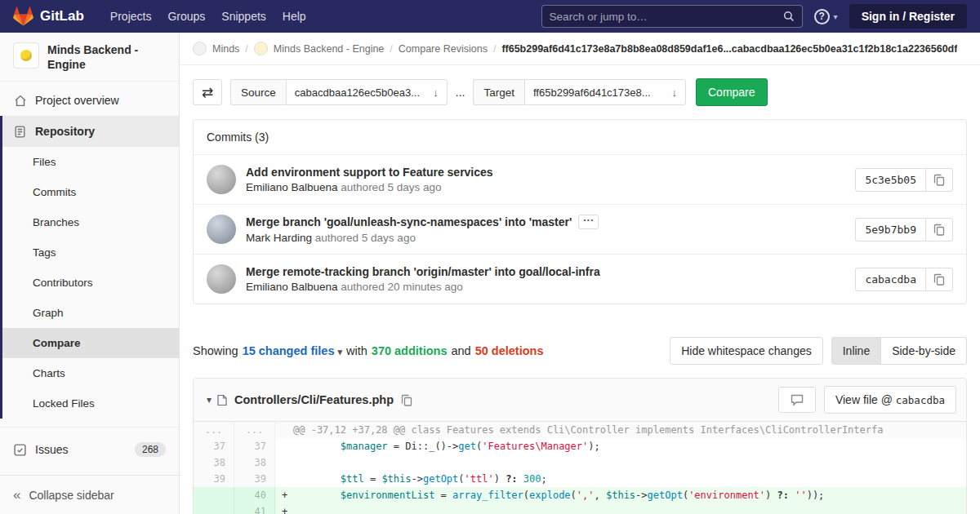 This screenshot has width=980, height=514. What do you see at coordinates (666, 16) in the screenshot?
I see `search-input` at bounding box center [666, 16].